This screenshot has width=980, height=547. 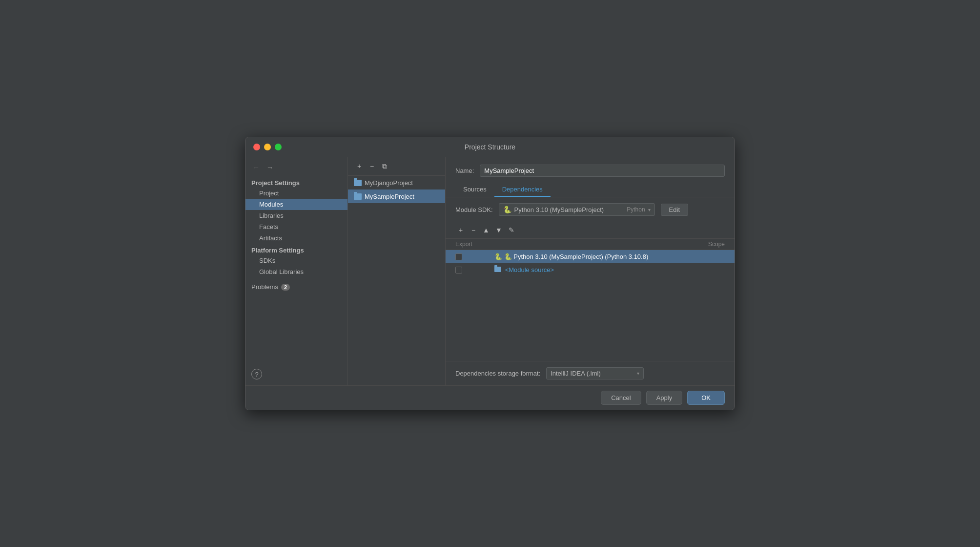 I want to click on sdk-row: Module SDK: 🐍 Python 3.10 (MySampleProje…, so click(x=590, y=210).